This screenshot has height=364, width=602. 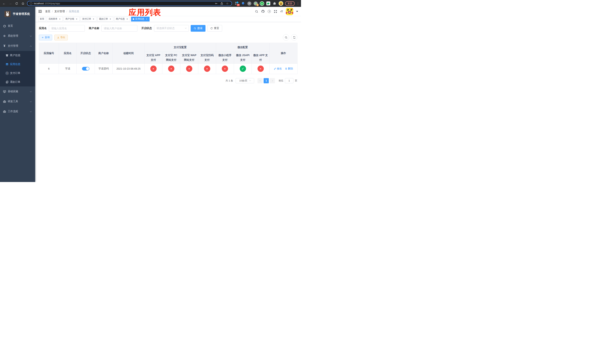 What do you see at coordinates (281, 11) in the screenshot?
I see `font-size-icon: тT` at bounding box center [281, 11].